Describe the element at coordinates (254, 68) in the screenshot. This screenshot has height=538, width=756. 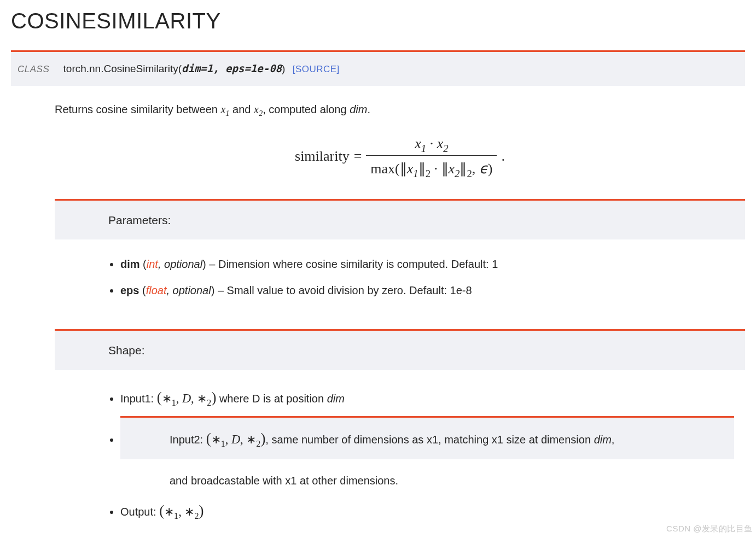
I see `signature-arg-eps: eps=1e-08` at that location.